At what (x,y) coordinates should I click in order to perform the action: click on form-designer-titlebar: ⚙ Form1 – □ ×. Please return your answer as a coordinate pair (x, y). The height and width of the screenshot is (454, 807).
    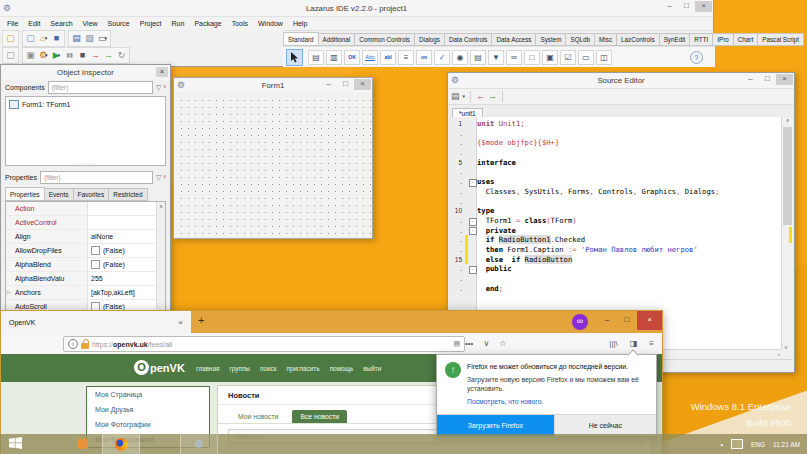
    Looking at the image, I should click on (273, 86).